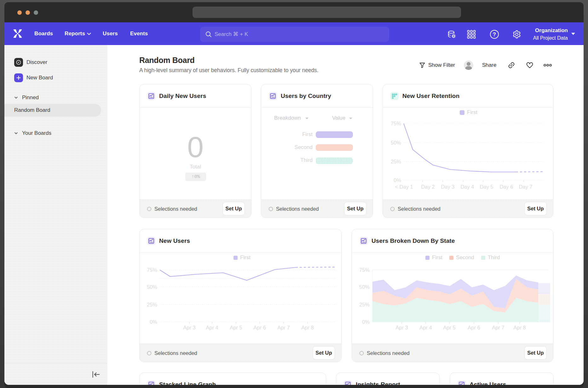  What do you see at coordinates (506, 187) in the screenshot?
I see `svg-text: Day 6` at bounding box center [506, 187].